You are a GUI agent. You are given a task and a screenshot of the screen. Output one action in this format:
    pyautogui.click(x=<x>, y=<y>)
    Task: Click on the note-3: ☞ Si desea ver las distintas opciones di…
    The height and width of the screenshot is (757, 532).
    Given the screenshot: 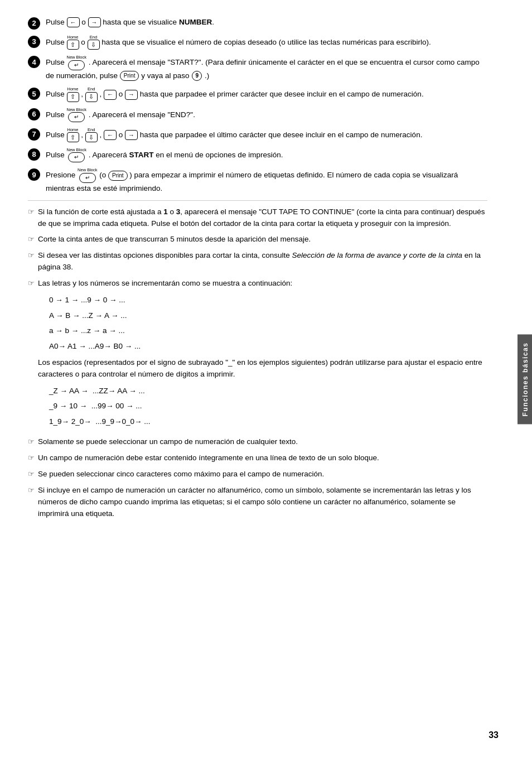 What is the action you would take?
    pyautogui.click(x=258, y=262)
    